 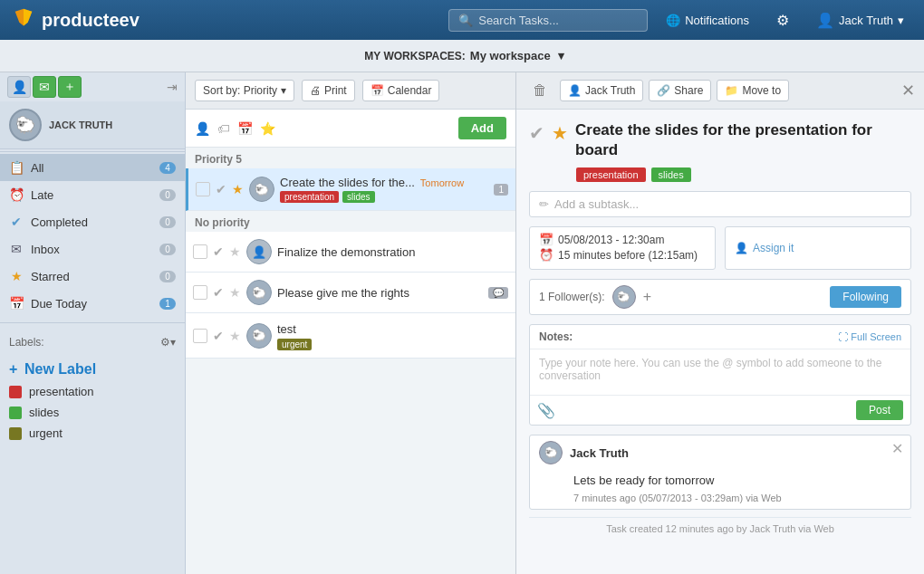 What do you see at coordinates (168, 223) in the screenshot?
I see `completed-badge: 0` at bounding box center [168, 223].